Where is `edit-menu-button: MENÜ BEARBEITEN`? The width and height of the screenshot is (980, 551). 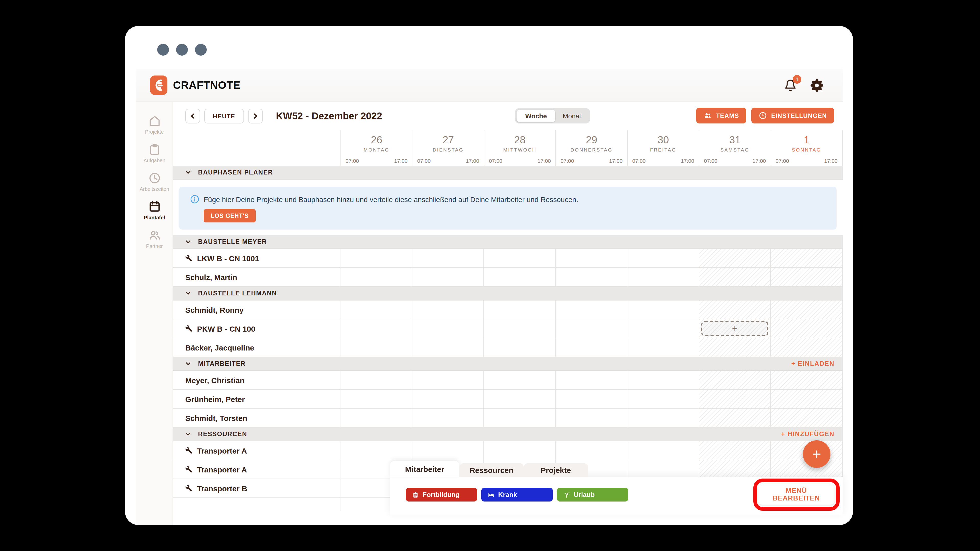 edit-menu-button: MENÜ BEARBEITEN is located at coordinates (796, 494).